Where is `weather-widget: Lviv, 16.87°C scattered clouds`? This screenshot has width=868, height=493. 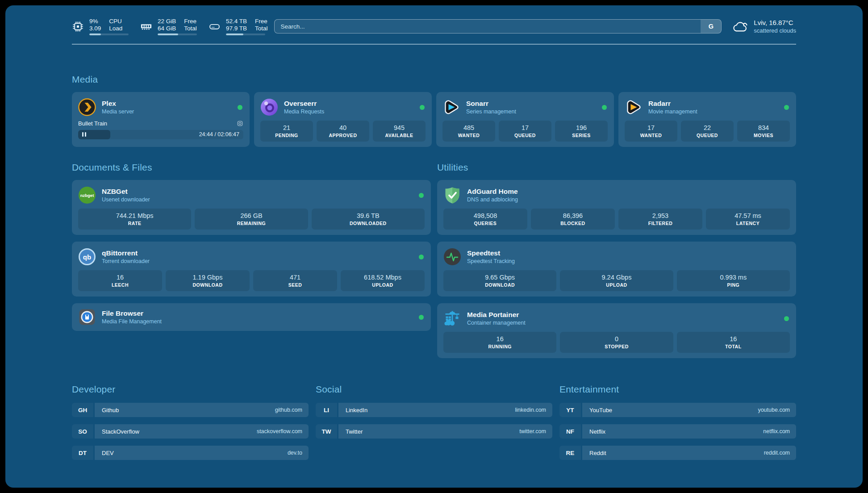
weather-widget: Lviv, 16.87°C scattered clouds is located at coordinates (764, 26).